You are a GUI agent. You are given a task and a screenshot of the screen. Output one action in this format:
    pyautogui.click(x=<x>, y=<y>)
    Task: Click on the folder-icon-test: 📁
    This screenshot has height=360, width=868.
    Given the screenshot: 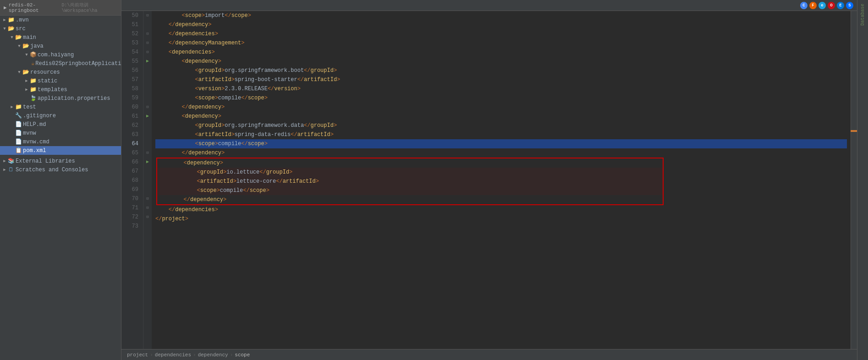 What is the action you would take?
    pyautogui.click(x=18, y=107)
    